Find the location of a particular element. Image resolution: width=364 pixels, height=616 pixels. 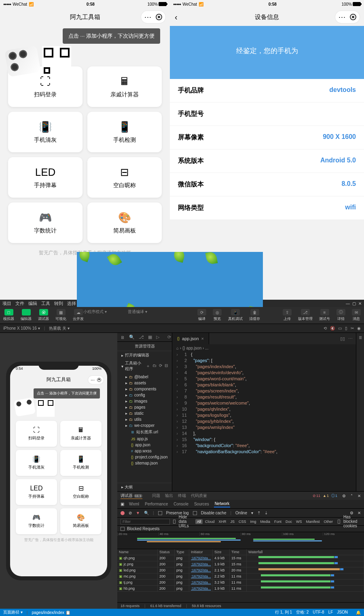

tree-item: ▸ 🗀 images is located at coordinates (145, 401).